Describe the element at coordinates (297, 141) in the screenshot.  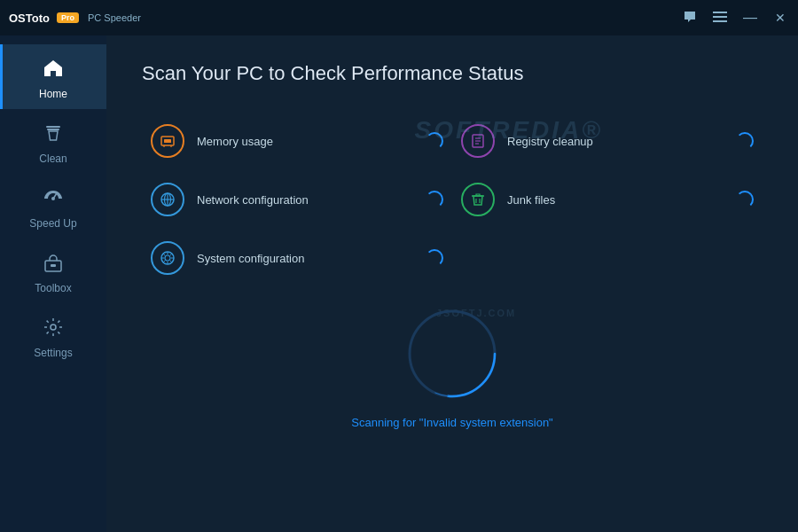
I see `scan-item-memory: Memory usage` at that location.